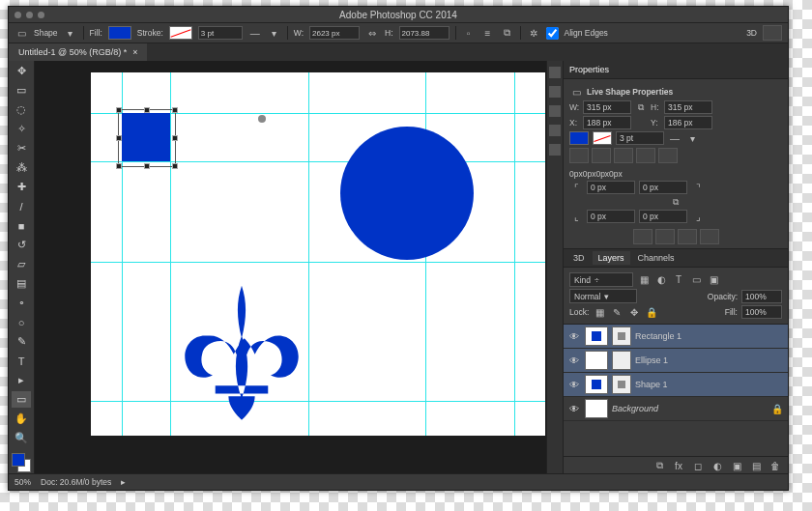  What do you see at coordinates (634, 312) in the screenshot?
I see `lock-position-icon: ✥` at bounding box center [634, 312].